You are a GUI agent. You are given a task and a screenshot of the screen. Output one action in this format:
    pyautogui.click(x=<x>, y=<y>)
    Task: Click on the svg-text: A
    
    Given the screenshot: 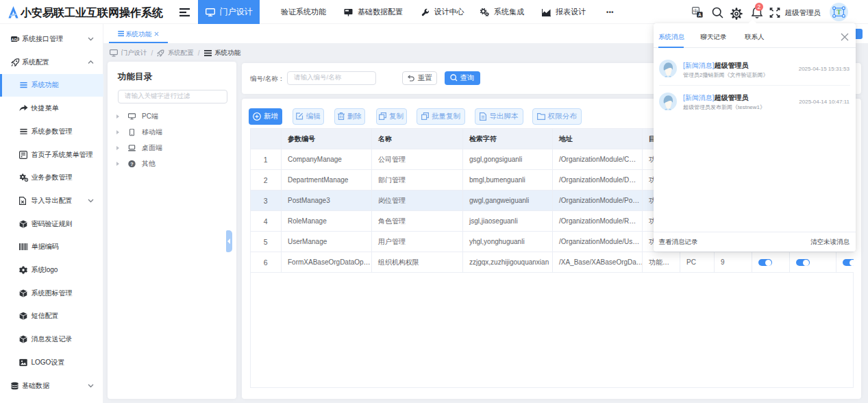 What is the action you would take?
    pyautogui.click(x=700, y=14)
    